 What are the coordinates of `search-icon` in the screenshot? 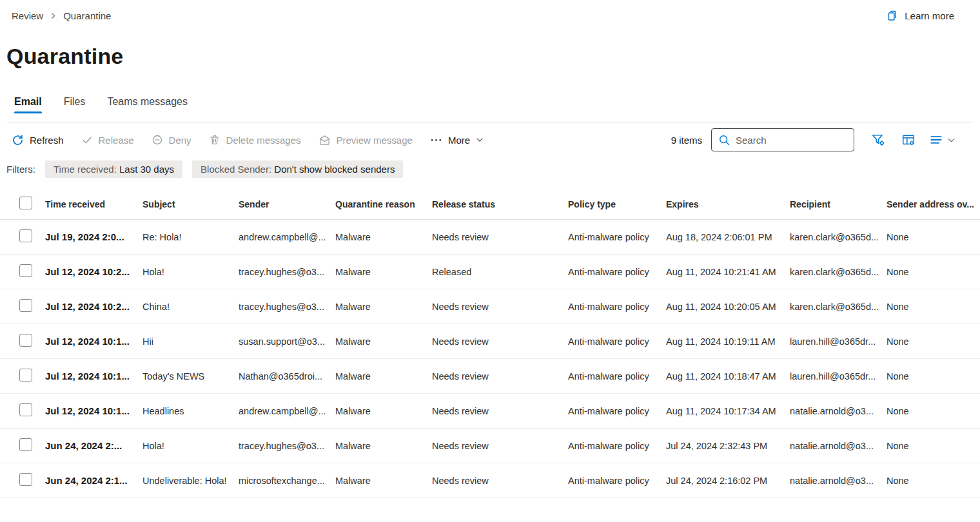 It's located at (725, 140).